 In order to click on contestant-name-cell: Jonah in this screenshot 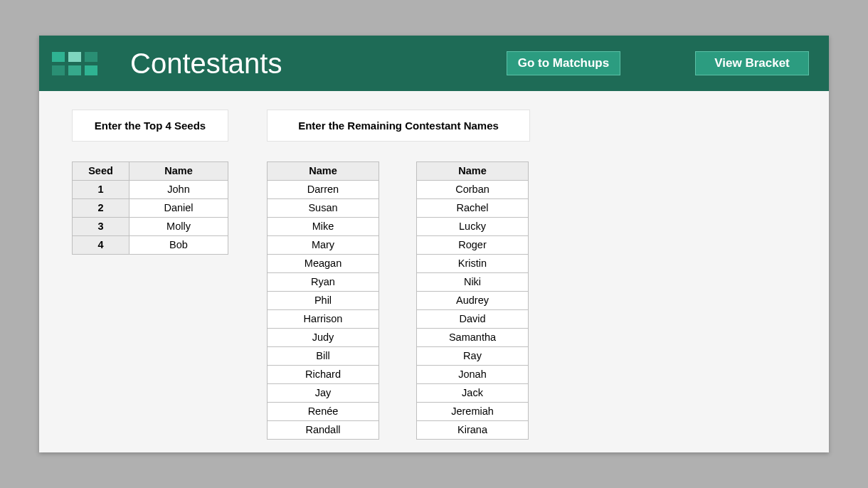, I will do `click(472, 375)`.